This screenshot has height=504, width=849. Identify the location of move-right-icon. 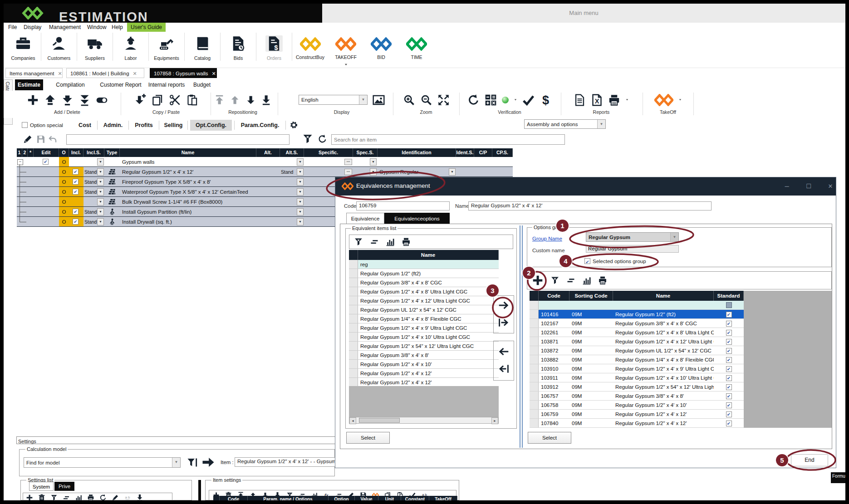
(504, 305).